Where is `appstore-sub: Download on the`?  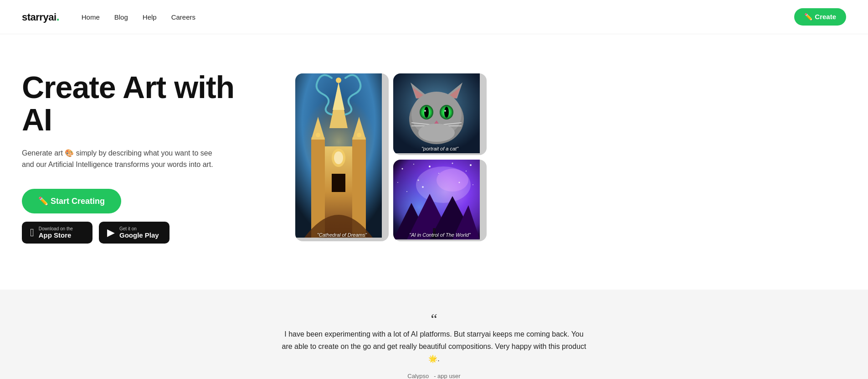
appstore-sub: Download on the is located at coordinates (56, 229).